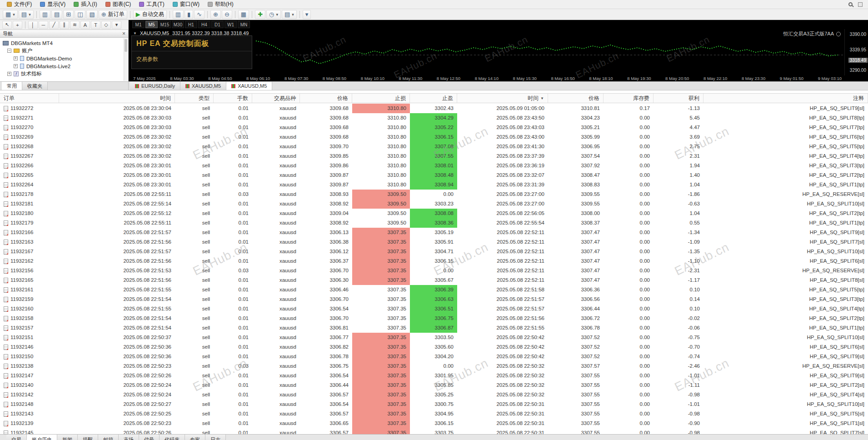 Image resolution: width=868 pixels, height=440 pixels. What do you see at coordinates (75, 25) in the screenshot?
I see `tool-fibonacci-button: ≋` at bounding box center [75, 25].